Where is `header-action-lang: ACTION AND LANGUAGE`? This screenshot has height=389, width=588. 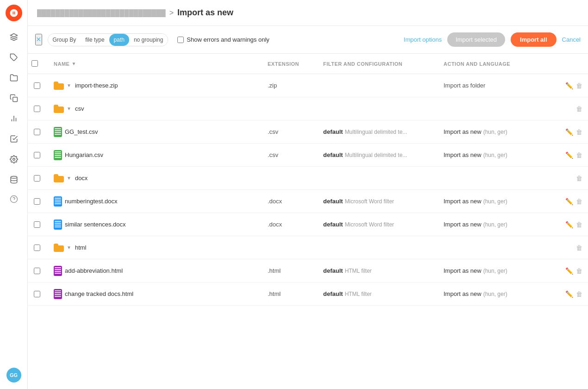 header-action-lang: ACTION AND LANGUAGE is located at coordinates (495, 64).